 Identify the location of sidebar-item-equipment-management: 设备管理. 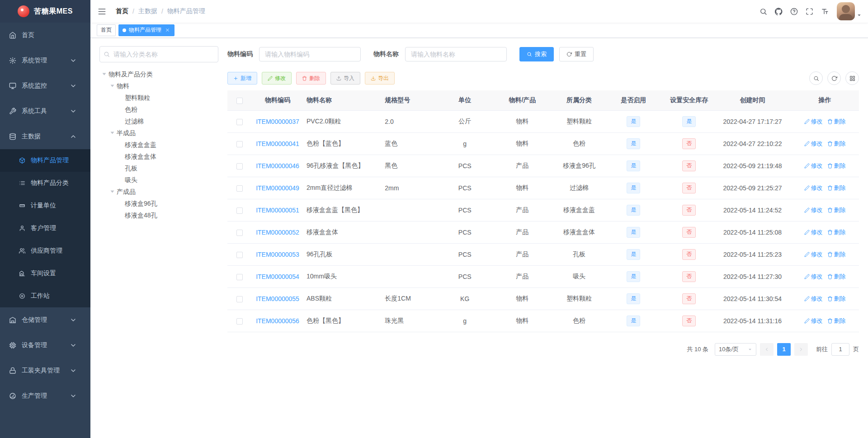
(45, 345).